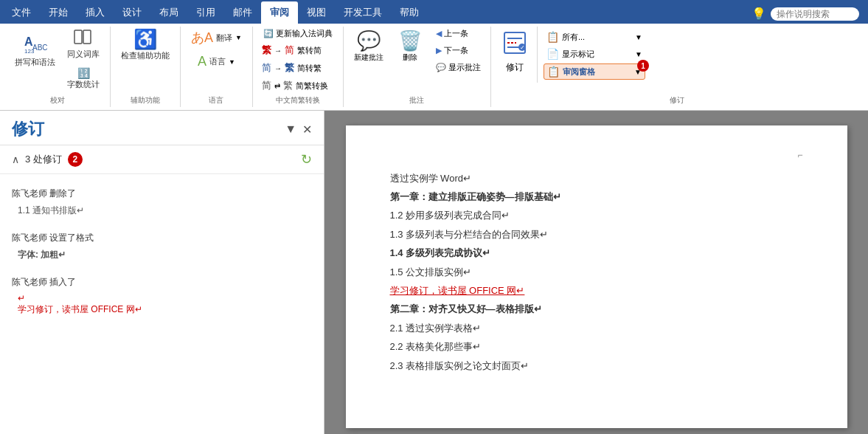  What do you see at coordinates (289, 68) in the screenshot?
I see `trad-icon2: 繁` at bounding box center [289, 68].